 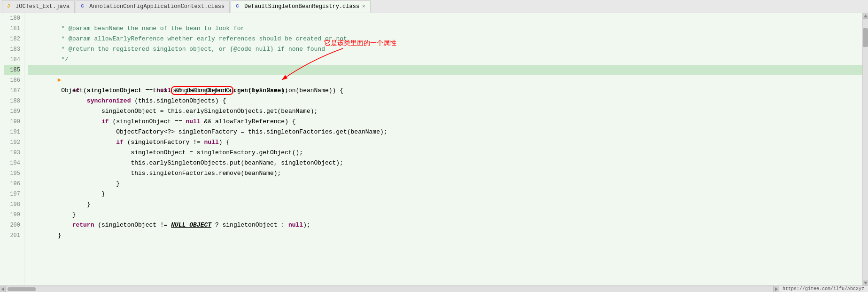 What do you see at coordinates (12, 39) in the screenshot?
I see `line-num-182: 182` at bounding box center [12, 39].